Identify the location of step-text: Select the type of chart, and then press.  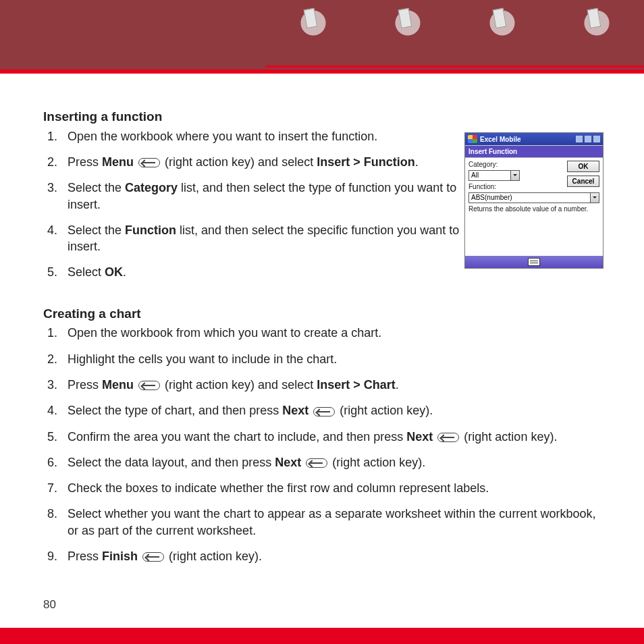
(175, 410).